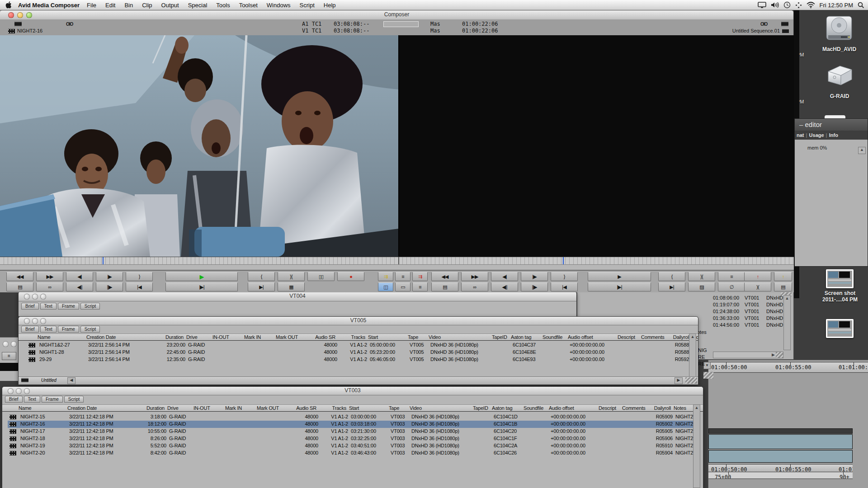 The image size is (868, 488). I want to click on vt004-tab-script: Script, so click(90, 306).